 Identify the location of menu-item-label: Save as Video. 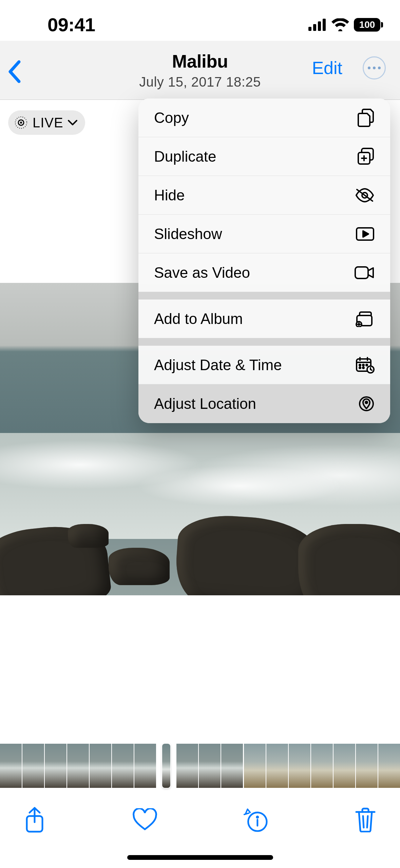
(202, 273).